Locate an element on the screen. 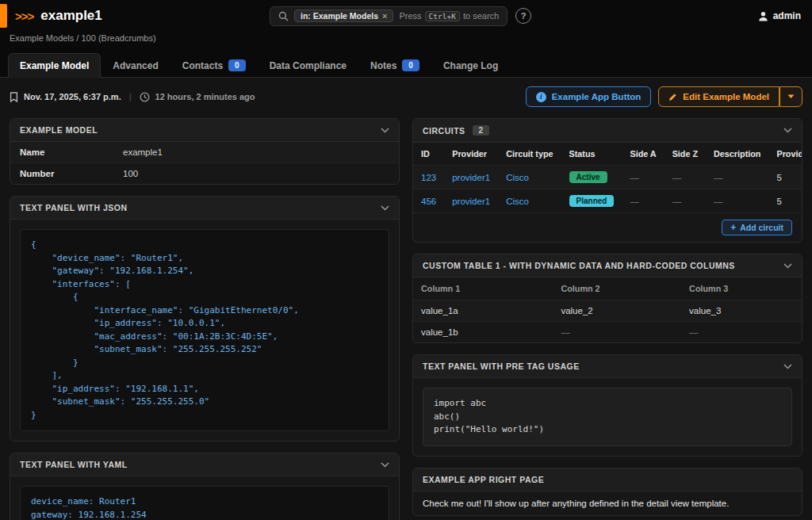 This screenshot has width=812, height=520. chip-close-icon: × is located at coordinates (385, 16).